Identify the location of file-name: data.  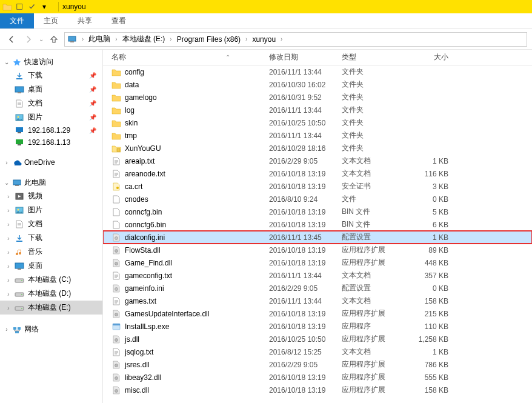
(132, 85).